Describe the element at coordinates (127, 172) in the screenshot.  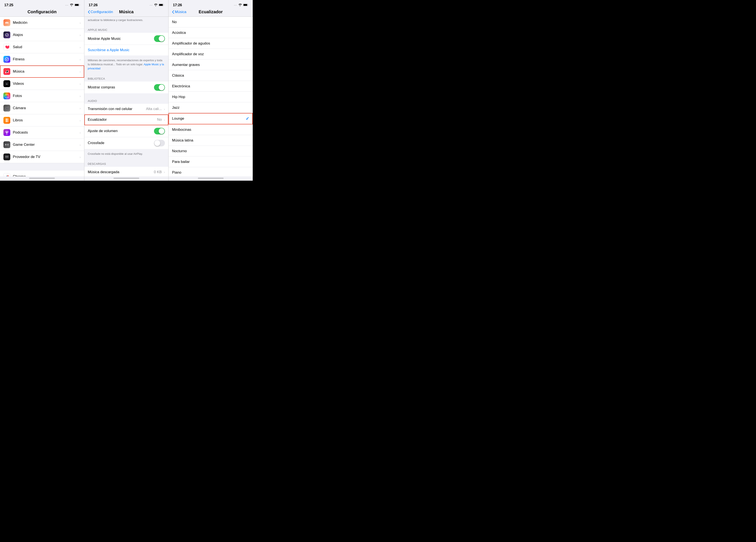
I see `musica-descargada-item: Música descargada 0 KB ›` at that location.